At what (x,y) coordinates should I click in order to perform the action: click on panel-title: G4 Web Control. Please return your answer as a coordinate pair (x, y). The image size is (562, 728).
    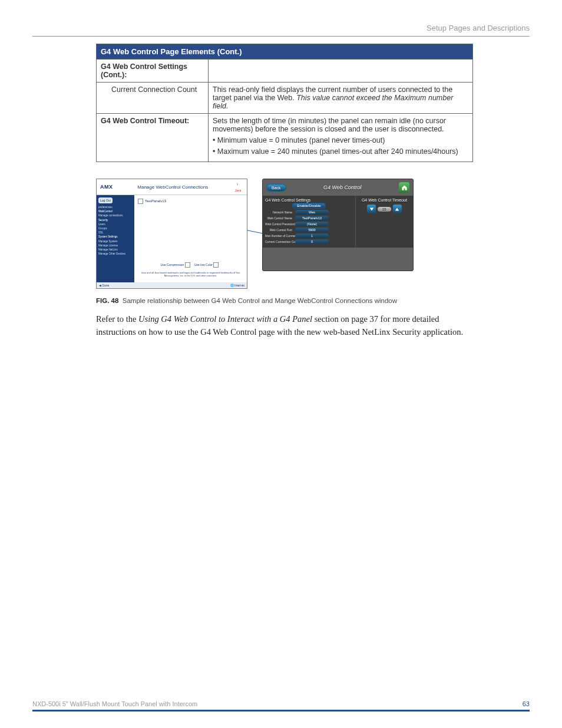
    Looking at the image, I should click on (343, 187).